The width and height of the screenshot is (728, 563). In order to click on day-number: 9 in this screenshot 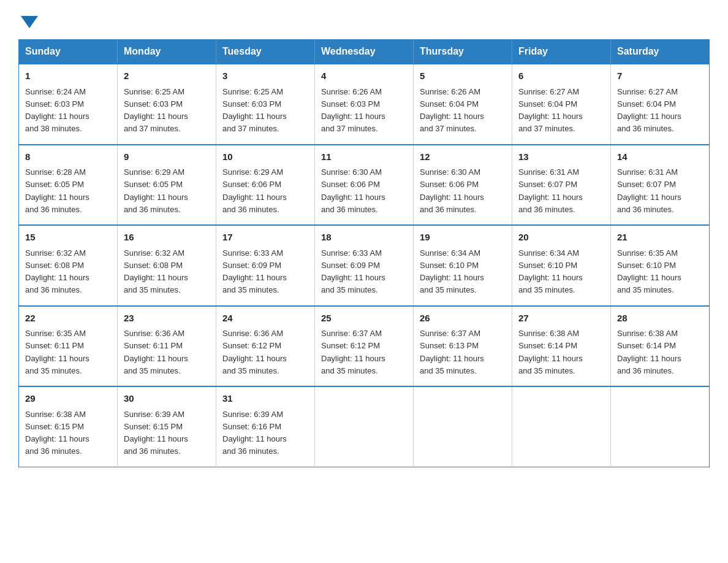, I will do `click(167, 157)`.